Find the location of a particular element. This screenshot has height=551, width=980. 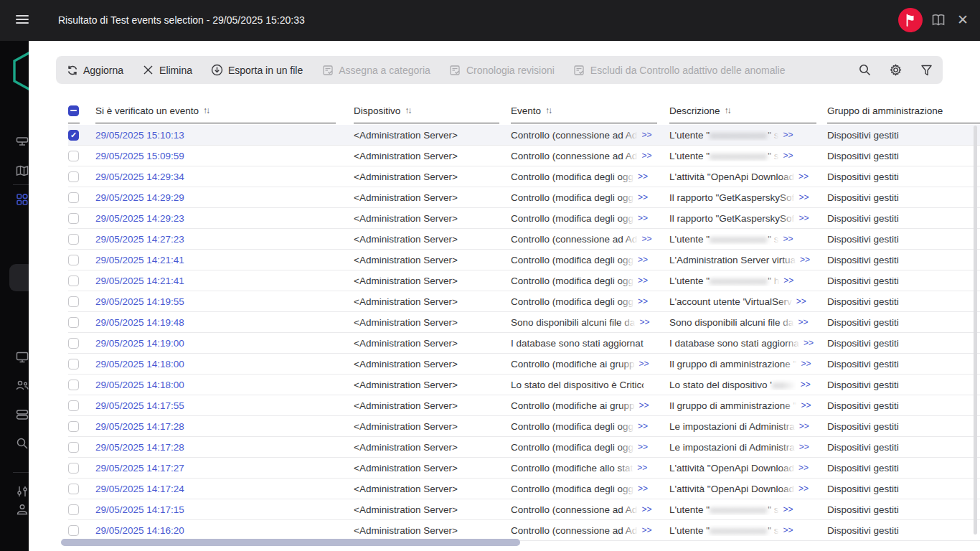

event-time-link: 29/05/2025 14:19:55 is located at coordinates (140, 301).